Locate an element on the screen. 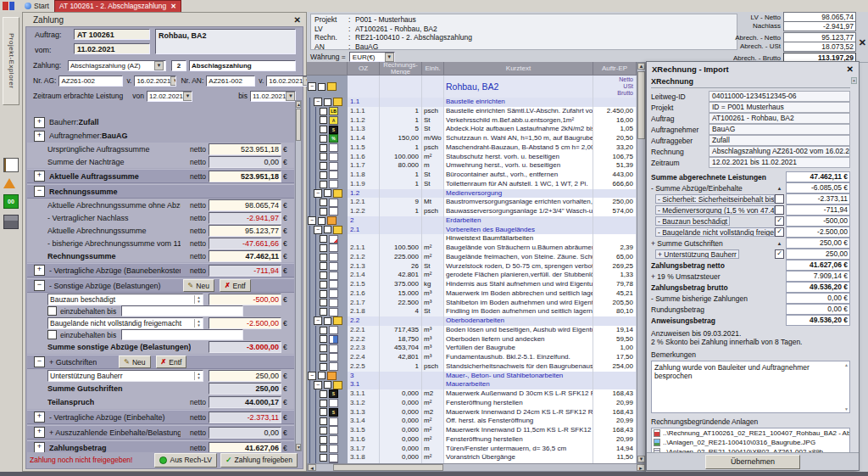  einbehalt-date-input is located at coordinates (182, 334).